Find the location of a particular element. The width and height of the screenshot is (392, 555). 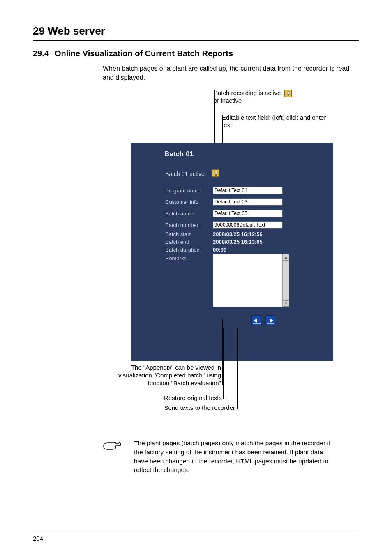

batch-end-value: 2008/03/25 16:13:05 is located at coordinates (238, 242).